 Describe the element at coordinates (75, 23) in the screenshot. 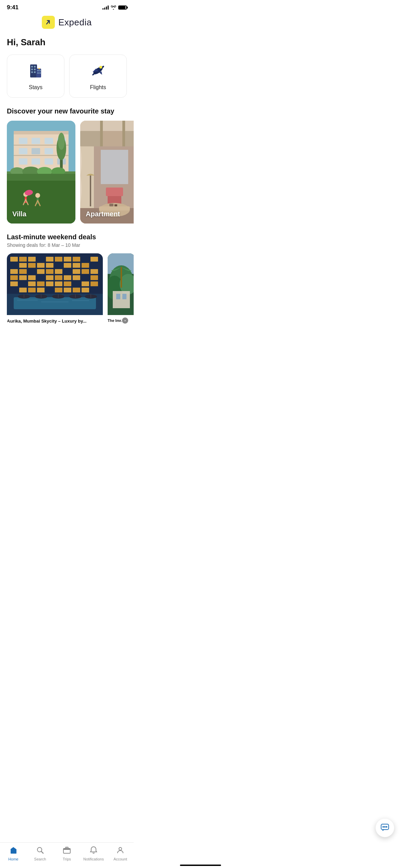

I see `logo-text: Expedia` at that location.